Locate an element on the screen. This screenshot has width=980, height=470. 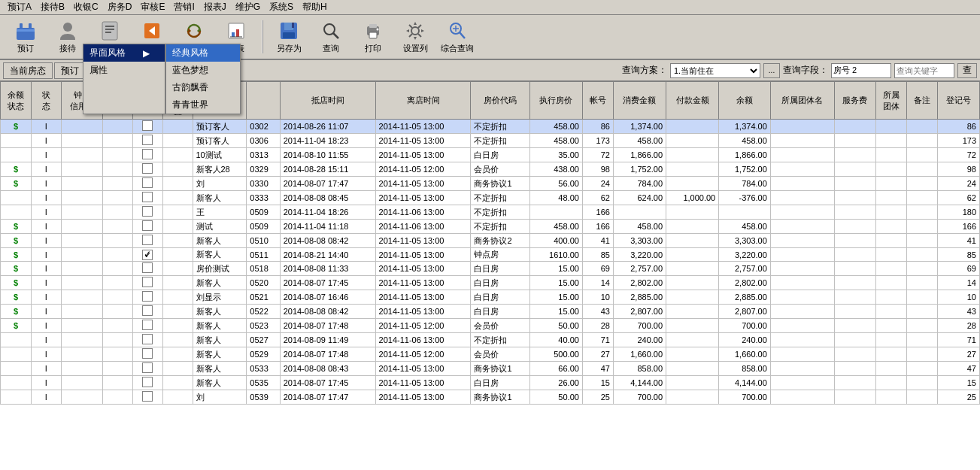
table-row: $ I 测试 0509 2014-11-04 11:18 2014-11-06 … is located at coordinates (490, 227).